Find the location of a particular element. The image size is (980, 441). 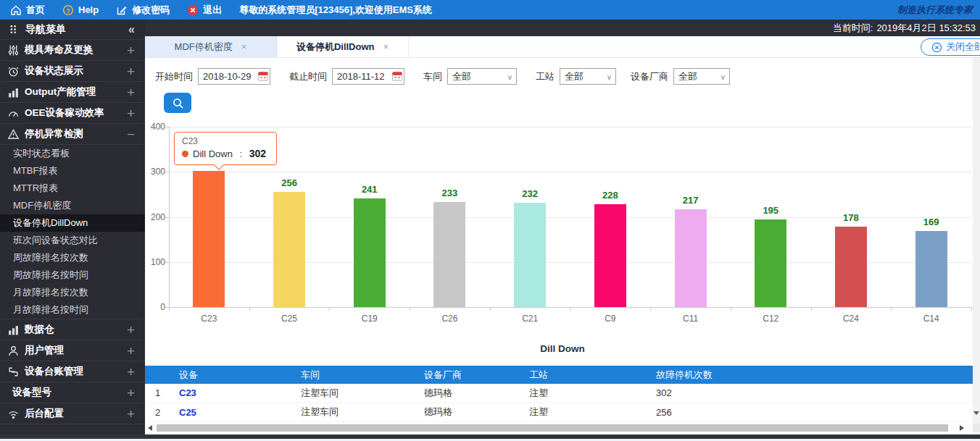

sidebar-group: 模具寿命及更换+ is located at coordinates (72, 51).